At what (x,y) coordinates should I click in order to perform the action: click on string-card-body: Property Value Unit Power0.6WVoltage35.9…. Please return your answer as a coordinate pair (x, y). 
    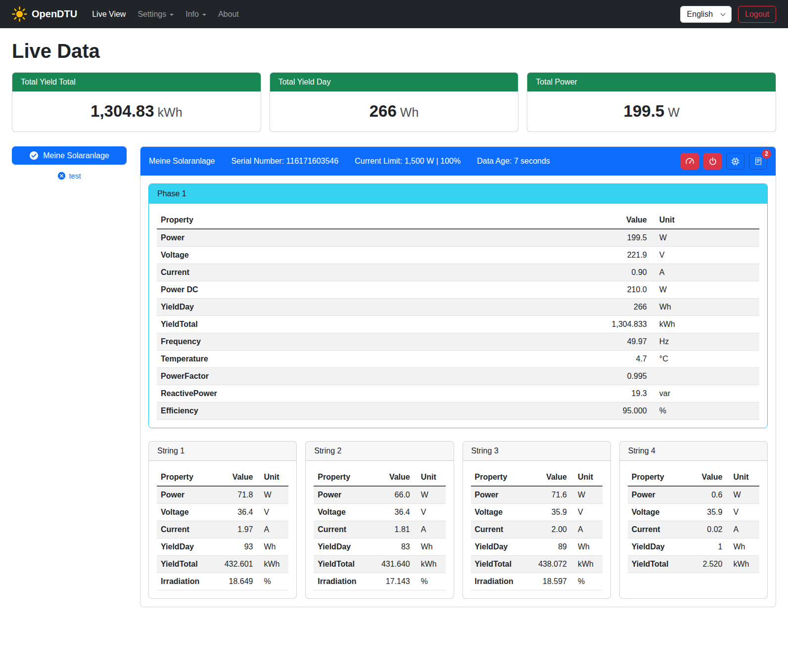
    Looking at the image, I should click on (694, 521).